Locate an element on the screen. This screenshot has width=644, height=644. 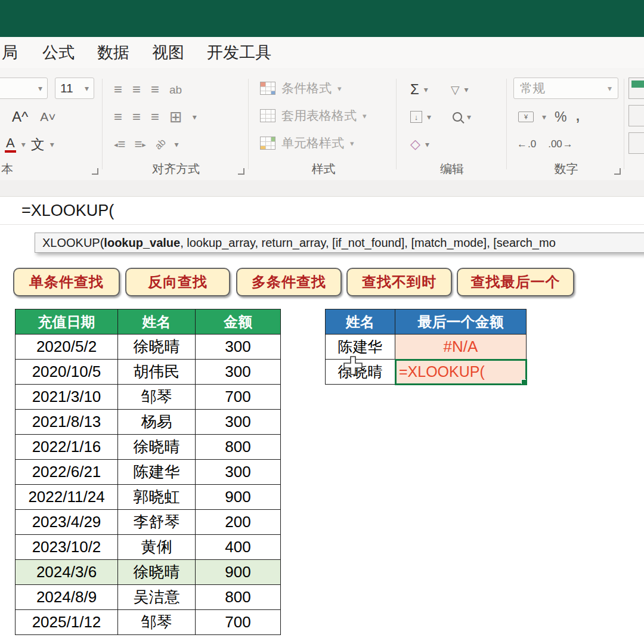
cell-amount: 400 is located at coordinates (239, 547).